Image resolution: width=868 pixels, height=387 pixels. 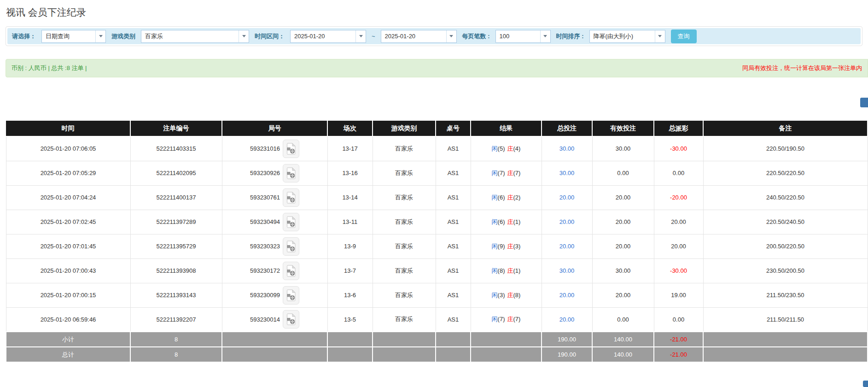 I want to click on cell-payout: -20.00, so click(x=679, y=197).